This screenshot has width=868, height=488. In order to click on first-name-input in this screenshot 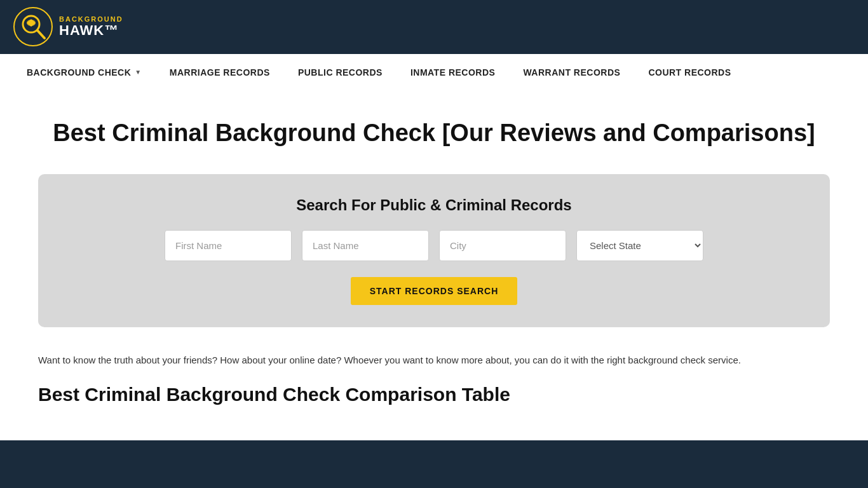, I will do `click(228, 245)`.